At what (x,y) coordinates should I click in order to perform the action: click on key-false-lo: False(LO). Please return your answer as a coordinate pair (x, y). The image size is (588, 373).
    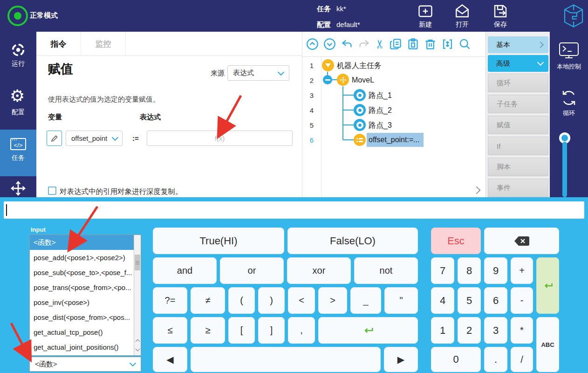
    Looking at the image, I should click on (353, 241).